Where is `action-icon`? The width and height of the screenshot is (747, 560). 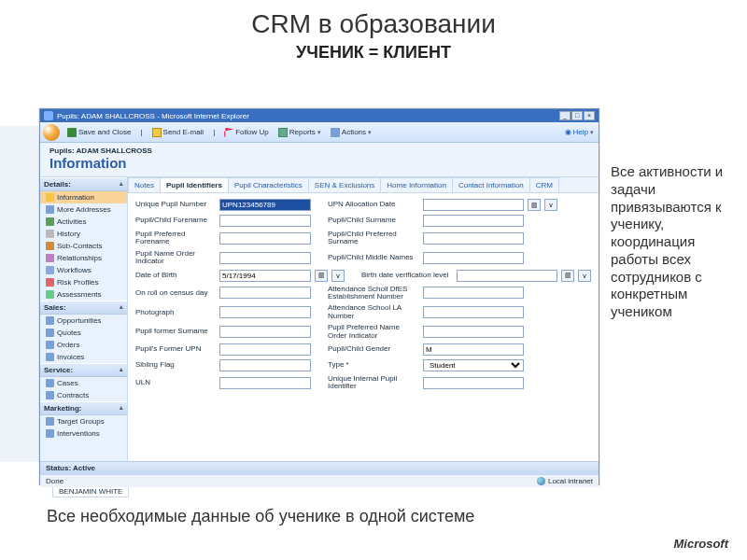 action-icon is located at coordinates (335, 133).